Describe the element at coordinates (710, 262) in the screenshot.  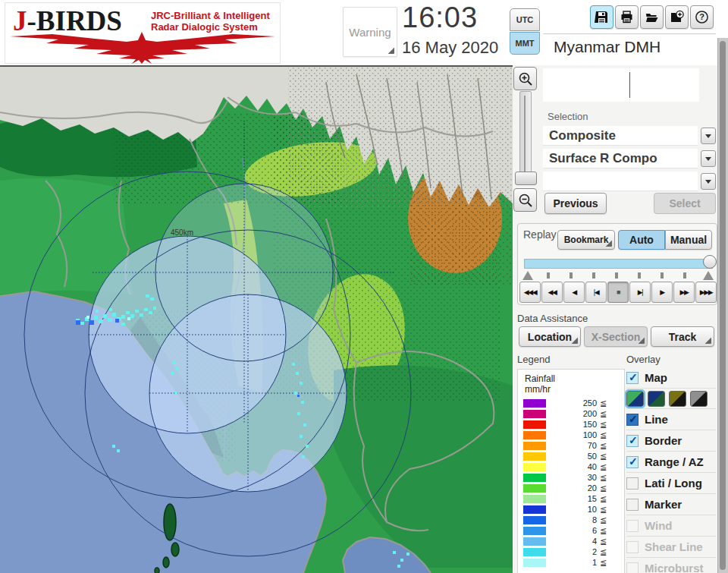
I see `replay-slider-handle` at that location.